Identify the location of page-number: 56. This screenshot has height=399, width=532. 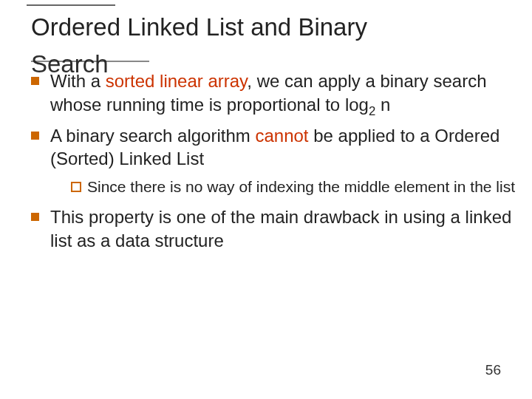
(494, 370).